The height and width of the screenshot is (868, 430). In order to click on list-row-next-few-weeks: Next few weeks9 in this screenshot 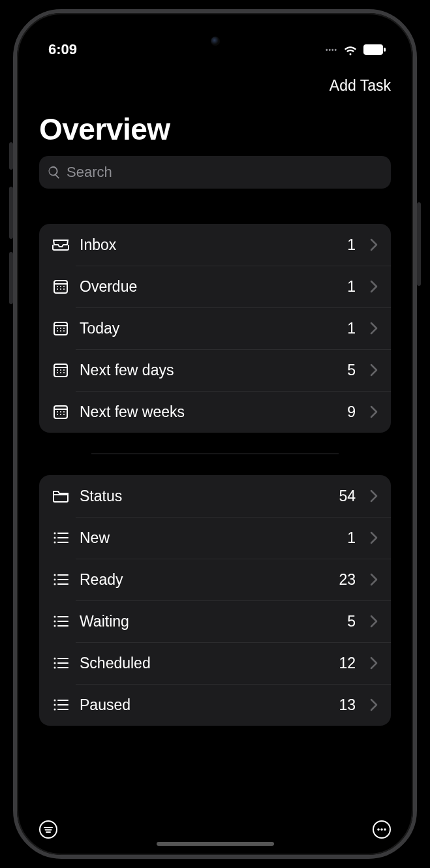, I will do `click(215, 412)`.